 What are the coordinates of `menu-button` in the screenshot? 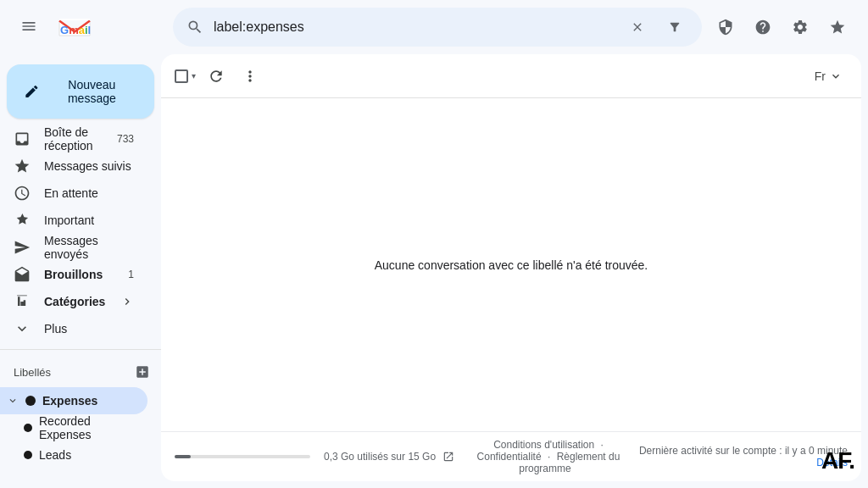 It's located at (29, 27).